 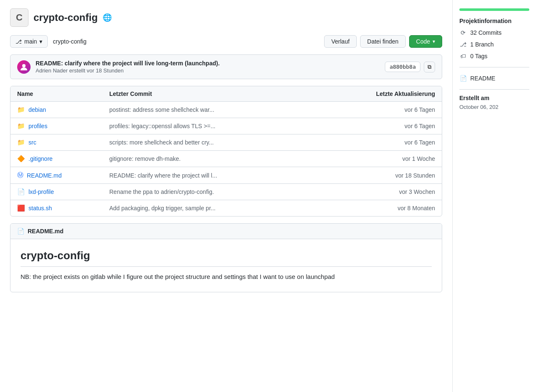 I want to click on commit-message: scripts: more shellcheck and better cry.…, so click(x=230, y=142).